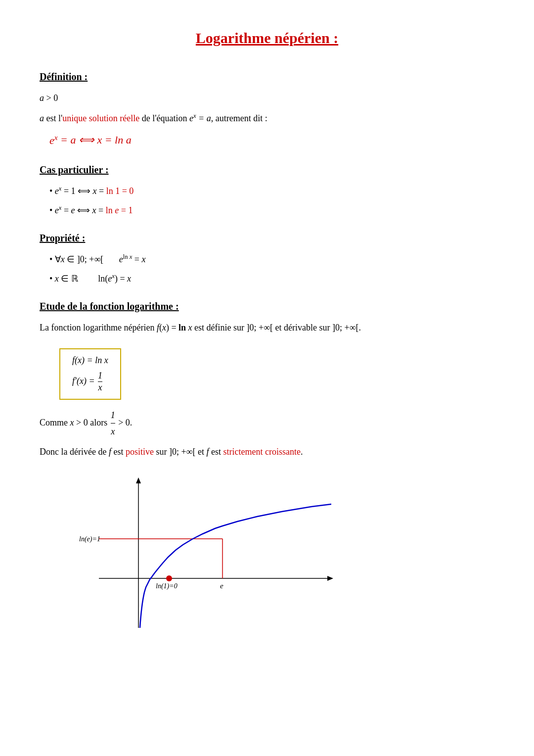  I want to click on formula-box: f(x) = ln x f′(x) = 1x, so click(90, 374).